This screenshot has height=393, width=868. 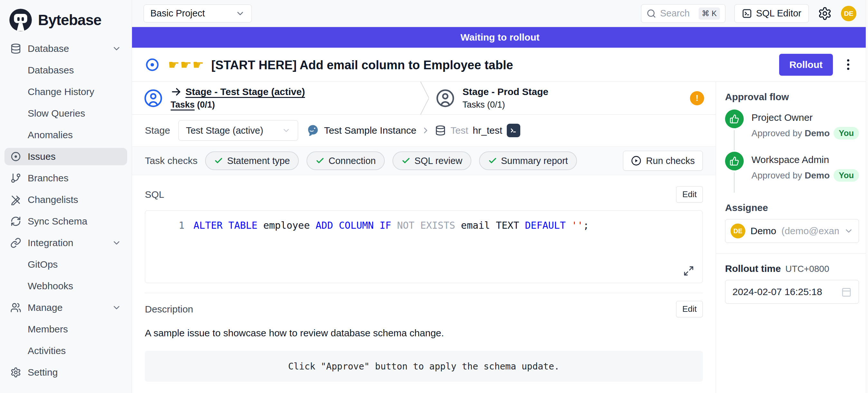 I want to click on project-selector: Basic Project, so click(x=197, y=13).